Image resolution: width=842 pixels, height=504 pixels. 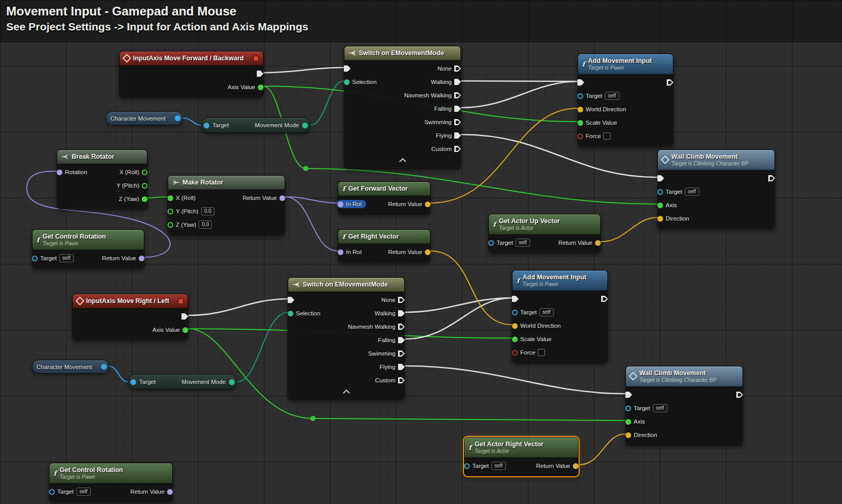 I want to click on case-flying-pin, so click(x=458, y=136).